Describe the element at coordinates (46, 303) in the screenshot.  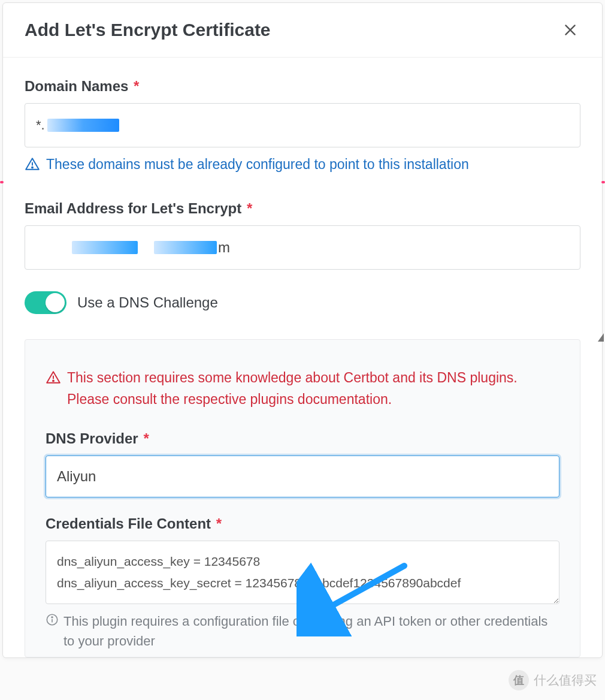
I see `dns-challenge-toggle` at that location.